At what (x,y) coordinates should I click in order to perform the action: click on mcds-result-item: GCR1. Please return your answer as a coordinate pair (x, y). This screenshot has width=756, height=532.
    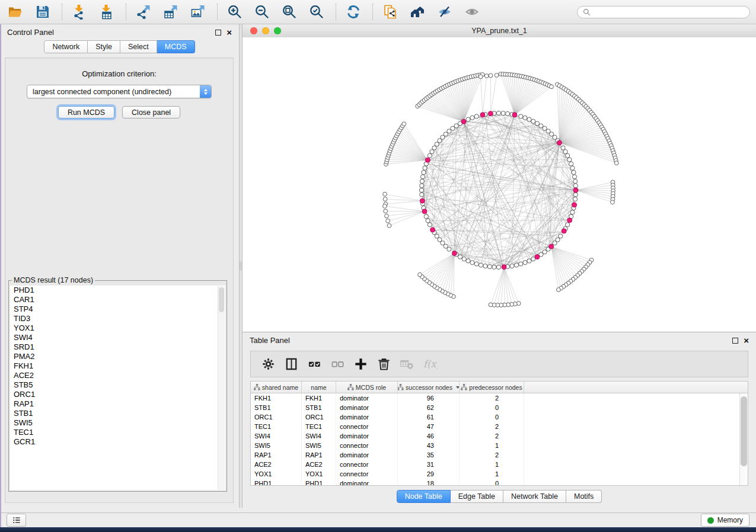
    Looking at the image, I should click on (117, 442).